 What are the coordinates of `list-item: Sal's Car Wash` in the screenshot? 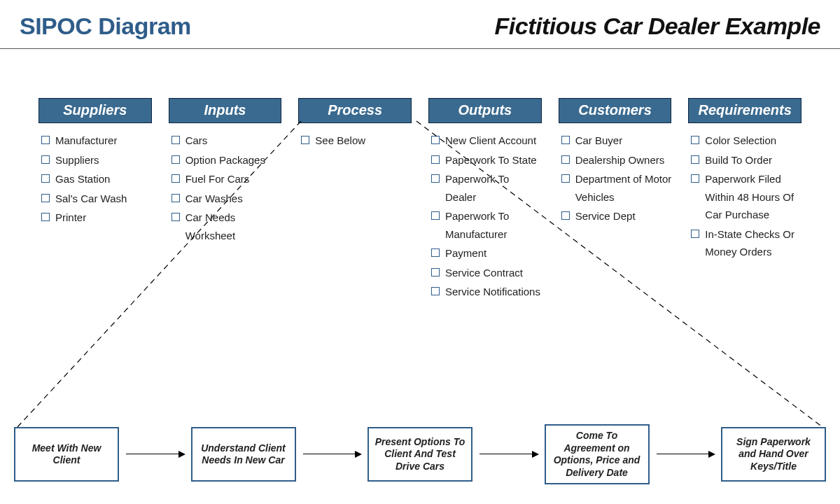 It's located at (95, 199).